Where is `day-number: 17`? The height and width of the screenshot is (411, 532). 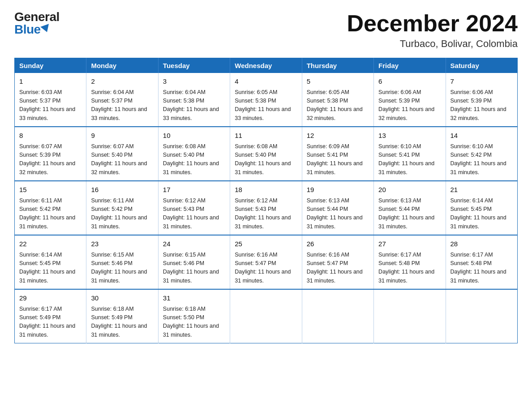
day-number: 17 is located at coordinates (194, 190).